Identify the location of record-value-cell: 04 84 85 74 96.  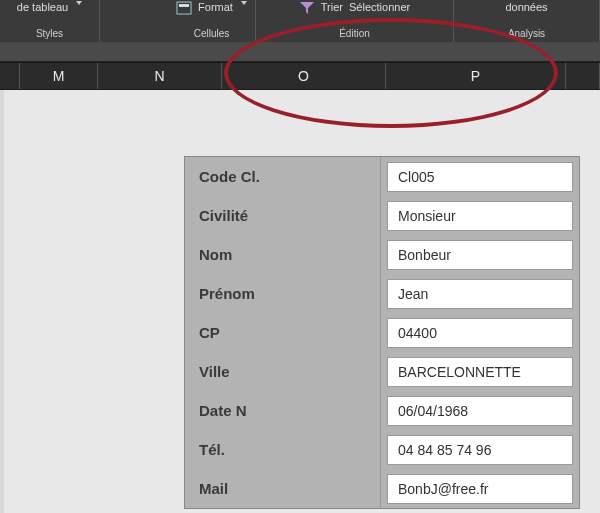
(480, 450).